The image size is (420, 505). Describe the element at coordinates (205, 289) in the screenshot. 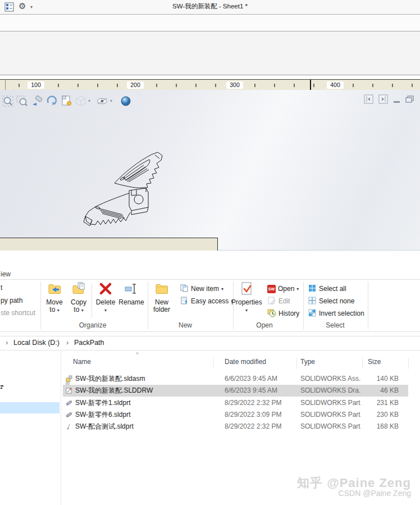

I see `new-item-label: New item` at that location.